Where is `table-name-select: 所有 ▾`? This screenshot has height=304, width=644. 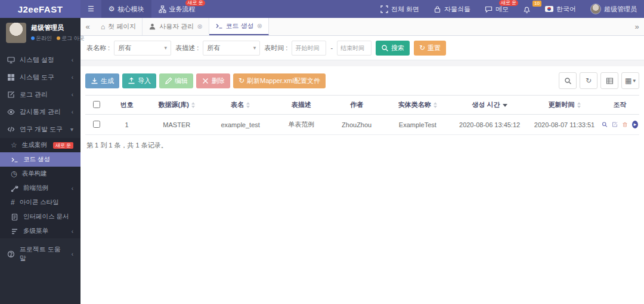
table-name-select: 所有 ▾ is located at coordinates (143, 48).